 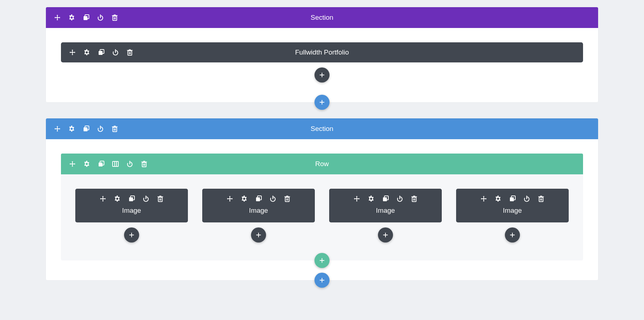 What do you see at coordinates (512, 216) in the screenshot?
I see `column-4: Image` at bounding box center [512, 216].